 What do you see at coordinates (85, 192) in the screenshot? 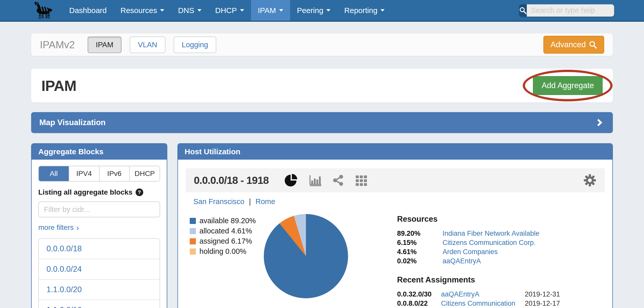
I see `listing-label-text: Listing all aggregate blocks` at bounding box center [85, 192].